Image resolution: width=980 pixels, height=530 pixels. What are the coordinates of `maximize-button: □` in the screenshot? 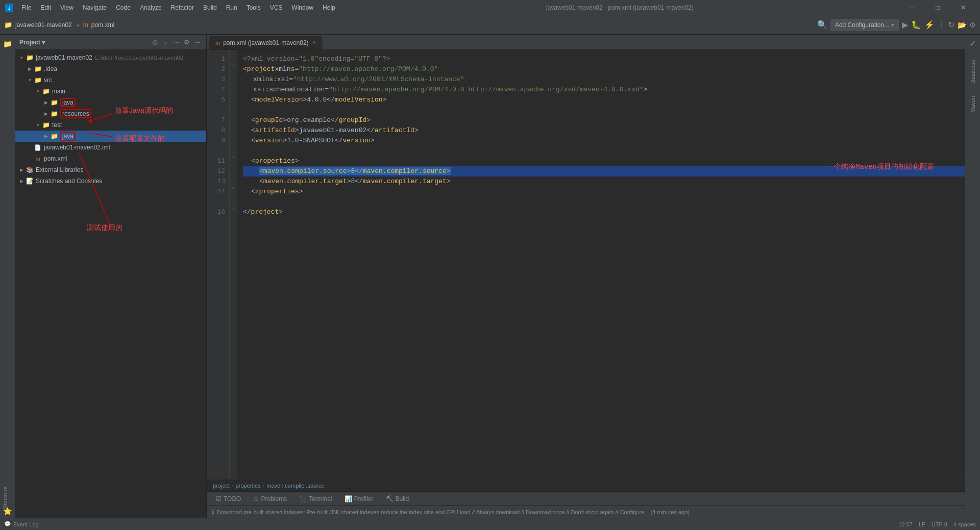 It's located at (938, 8).